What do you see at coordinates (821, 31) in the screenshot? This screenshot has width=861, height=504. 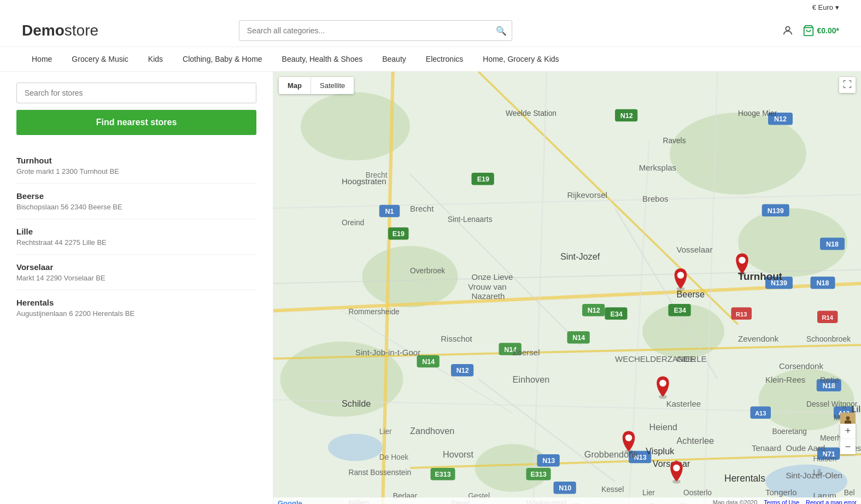 I see `cart-button: €0.00*` at bounding box center [821, 31].